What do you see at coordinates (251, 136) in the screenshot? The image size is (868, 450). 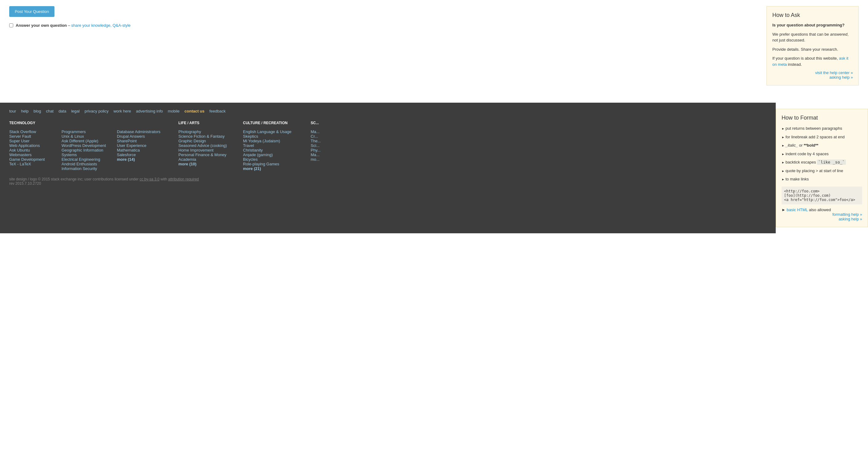 I see `cr-skeptics: Skeptics` at bounding box center [251, 136].